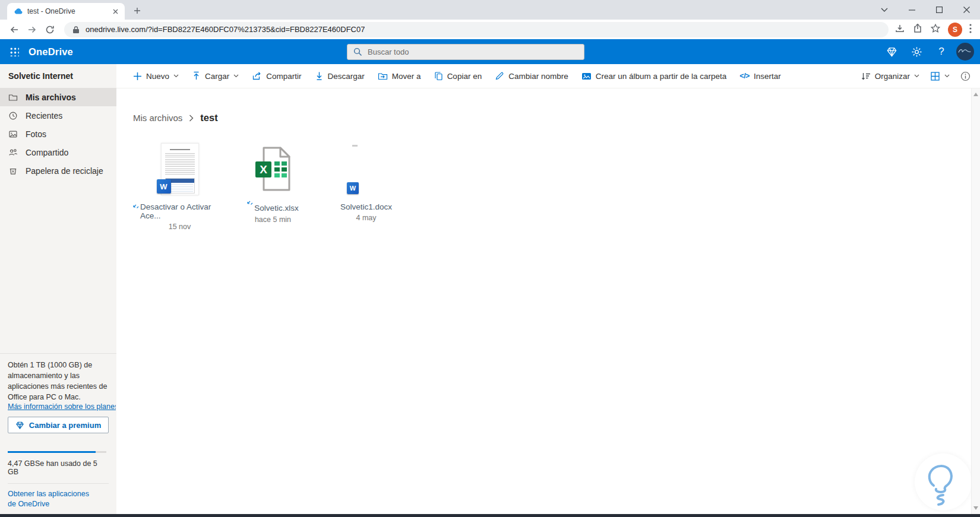  Describe the element at coordinates (66, 11) in the screenshot. I see `browser-tab: test - OneDrive` at that location.